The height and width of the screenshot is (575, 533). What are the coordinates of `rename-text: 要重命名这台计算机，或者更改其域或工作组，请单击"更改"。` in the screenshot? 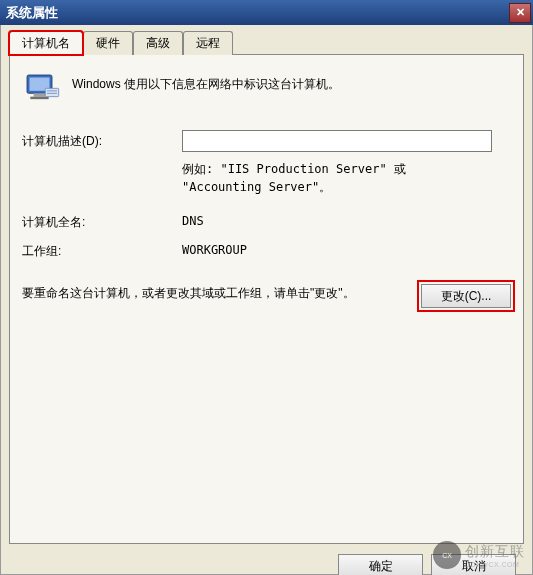 It's located at (222, 294).